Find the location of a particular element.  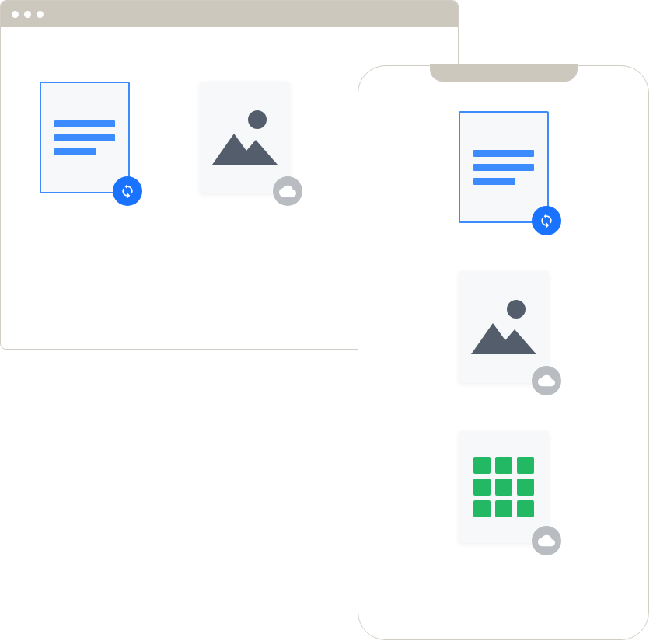

spreadsheet-grid-icon is located at coordinates (504, 487).